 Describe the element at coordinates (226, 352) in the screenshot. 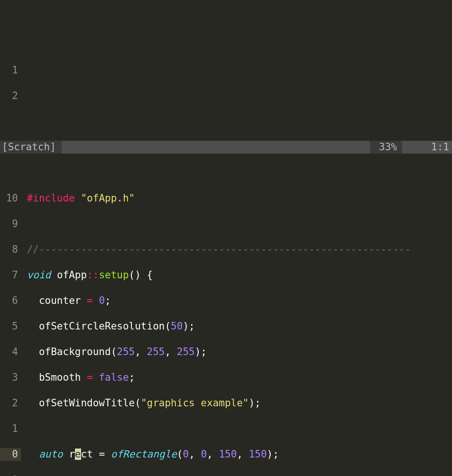

I see `code-line: 4 ofBackground(255, 255, 255);` at that location.